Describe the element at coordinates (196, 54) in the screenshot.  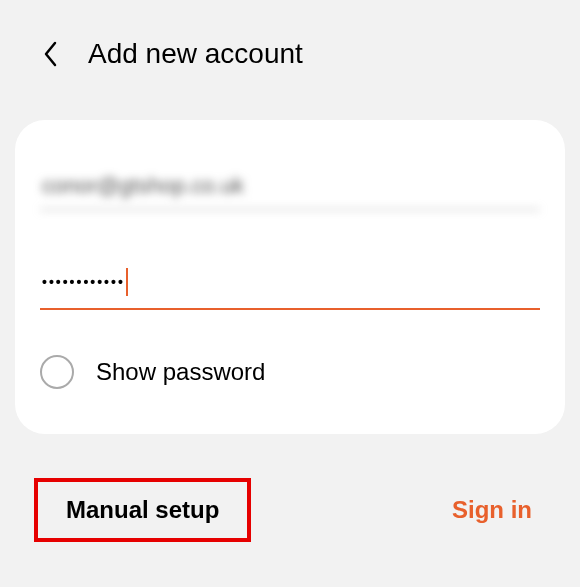
I see `page-title: Add new account` at that location.